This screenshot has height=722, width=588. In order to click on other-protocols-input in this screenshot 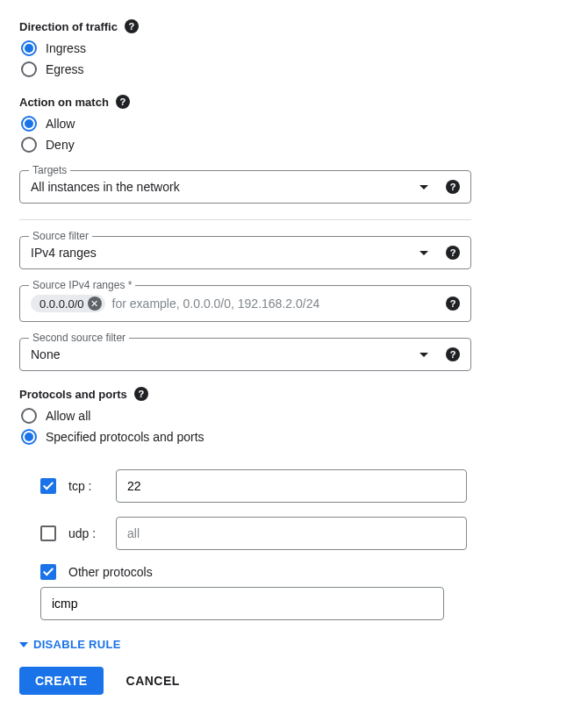, I will do `click(242, 604)`.